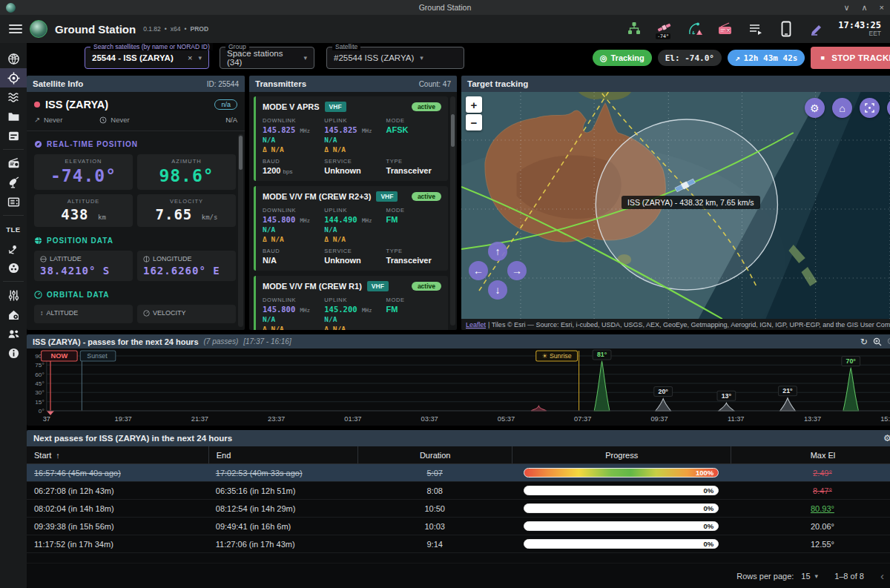 The image size is (890, 588). Describe the element at coordinates (458, 473) in the screenshot. I see `table-row: 16:57:46 (45m 40s ago) 17:02:53 (40m 33s…` at that location.